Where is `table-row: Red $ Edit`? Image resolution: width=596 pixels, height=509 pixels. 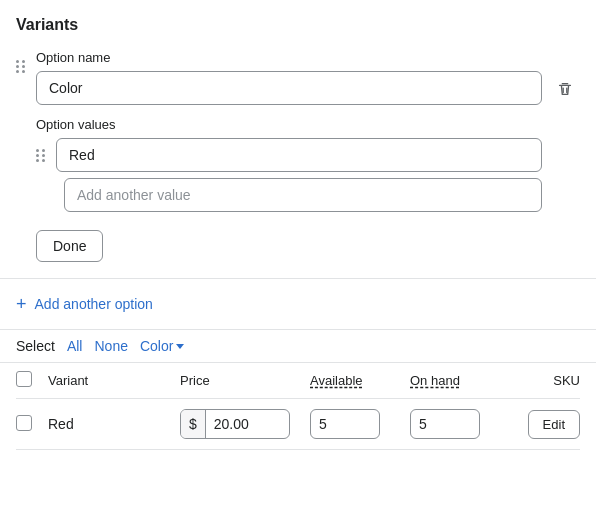
table-row: Red $ Edit is located at coordinates (298, 424).